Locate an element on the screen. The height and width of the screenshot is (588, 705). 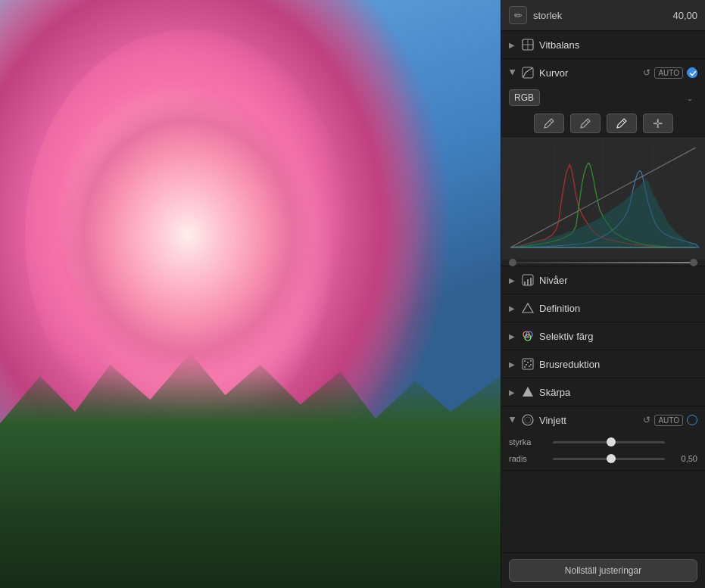
nivaer-chevron: ▶ is located at coordinates (513, 280).